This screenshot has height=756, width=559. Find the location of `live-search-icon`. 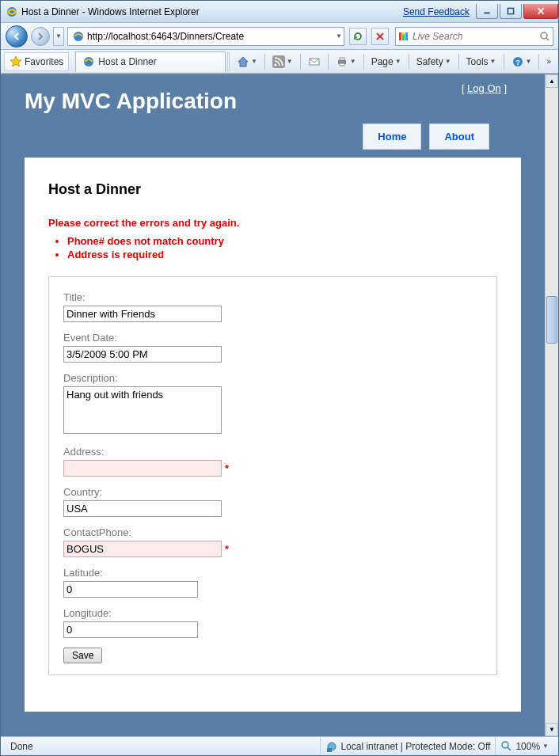

live-search-icon is located at coordinates (404, 36).